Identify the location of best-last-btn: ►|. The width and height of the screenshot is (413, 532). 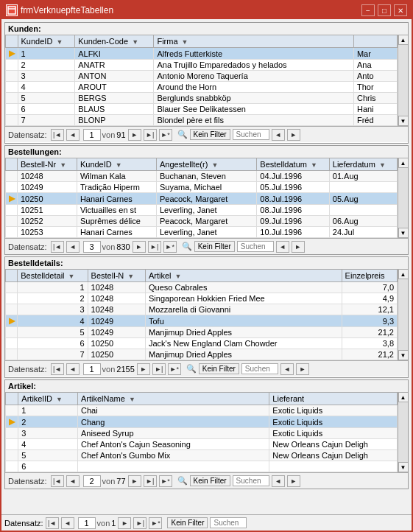
(155, 247).